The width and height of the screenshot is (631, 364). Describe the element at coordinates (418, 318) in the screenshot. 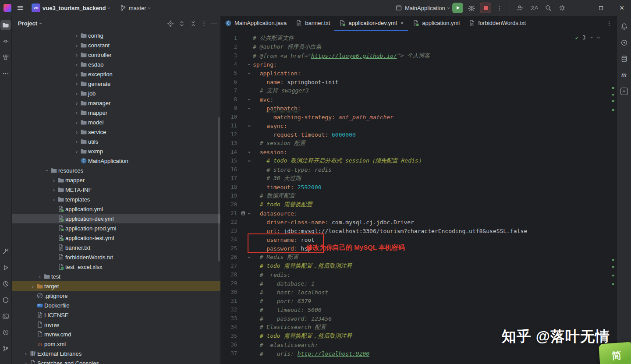

I see `code-line-33: 33 # password: 123456` at that location.